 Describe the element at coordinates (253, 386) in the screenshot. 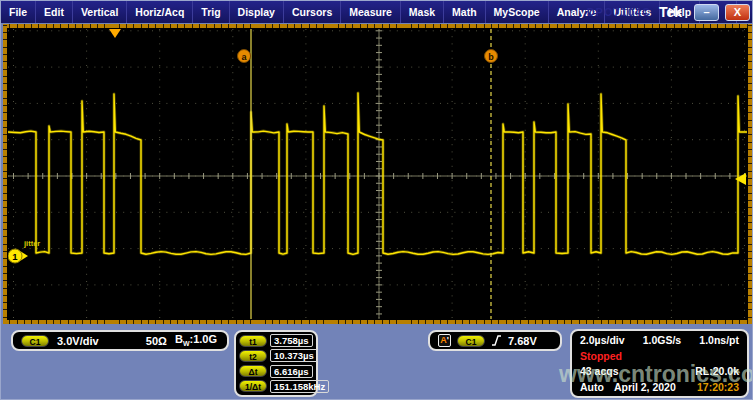

I see `inv-dt-badge: 1/Δt` at that location.